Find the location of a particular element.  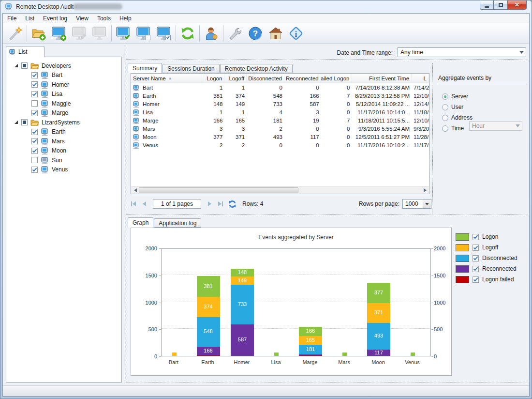

first-page-button is located at coordinates (133, 204).